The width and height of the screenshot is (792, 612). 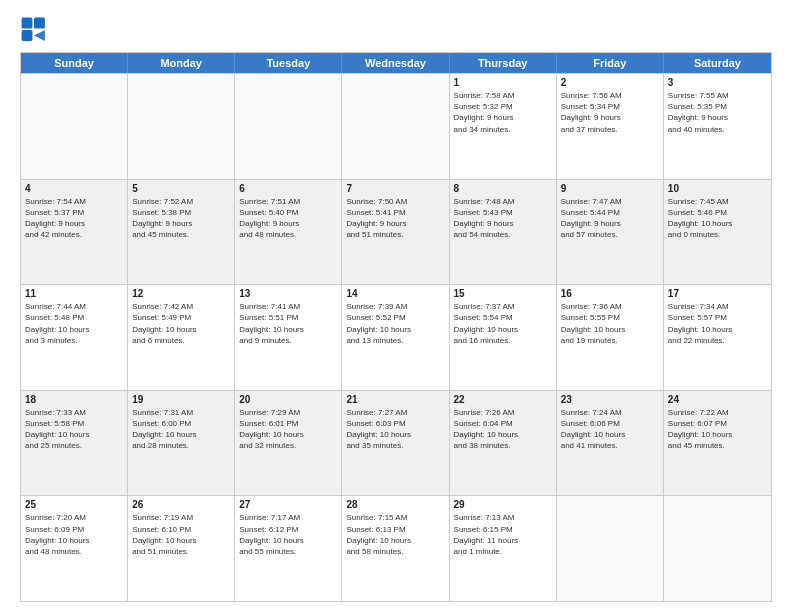 What do you see at coordinates (504, 444) in the screenshot?
I see `calendar-cell: 22Sunrise: 7:26 AM Sunset: 6:04 PM Dayli…` at bounding box center [504, 444].